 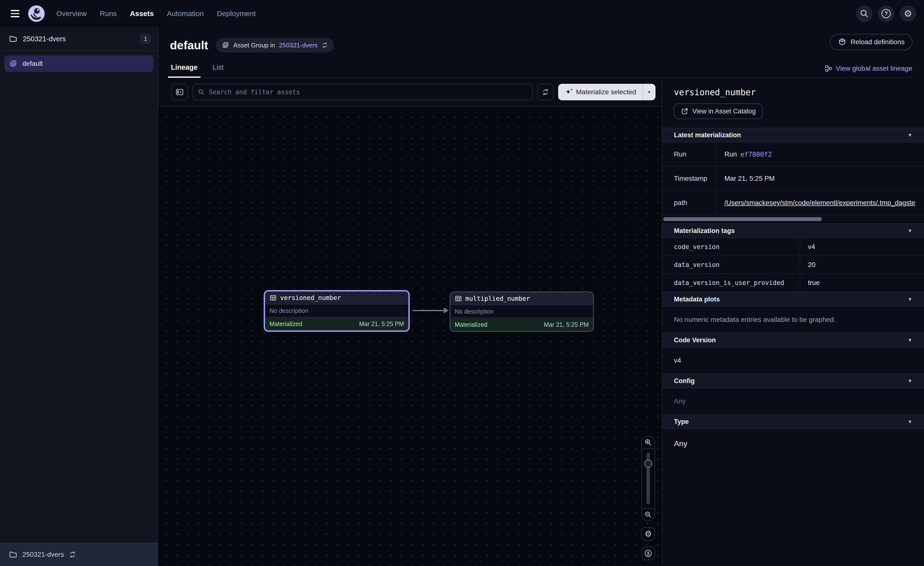 What do you see at coordinates (142, 14) in the screenshot?
I see `nav-assets: Assets` at bounding box center [142, 14].